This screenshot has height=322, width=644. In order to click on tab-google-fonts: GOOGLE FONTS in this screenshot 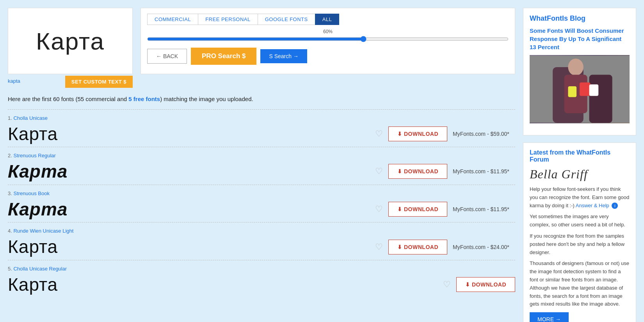, I will do `click(286, 20)`.